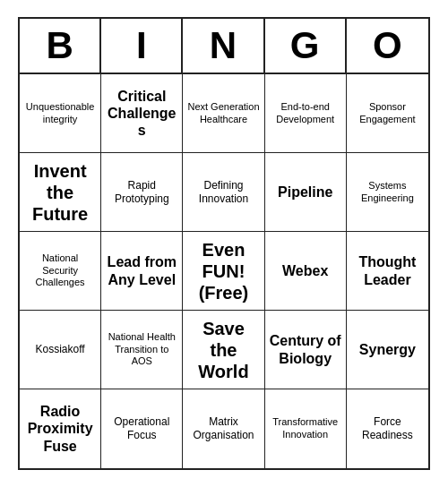  I want to click on bingo-cell-15: Kossiakoff, so click(61, 350).